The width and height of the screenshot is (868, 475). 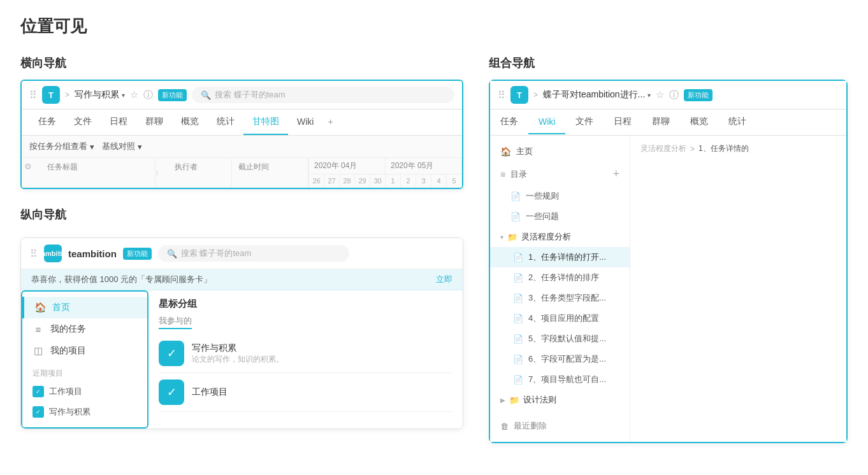 I want to click on sidebar-item-home: 🏠 首页, so click(x=85, y=308).